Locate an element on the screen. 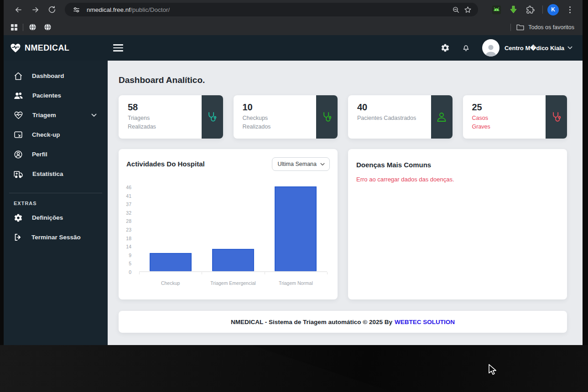 This screenshot has width=588, height=392. checkup-screen-icon is located at coordinates (18, 135).